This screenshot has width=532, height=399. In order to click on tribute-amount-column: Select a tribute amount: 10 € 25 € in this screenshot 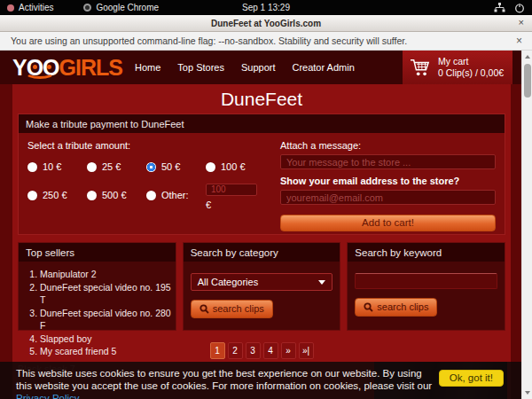, I will do `click(147, 182)`.